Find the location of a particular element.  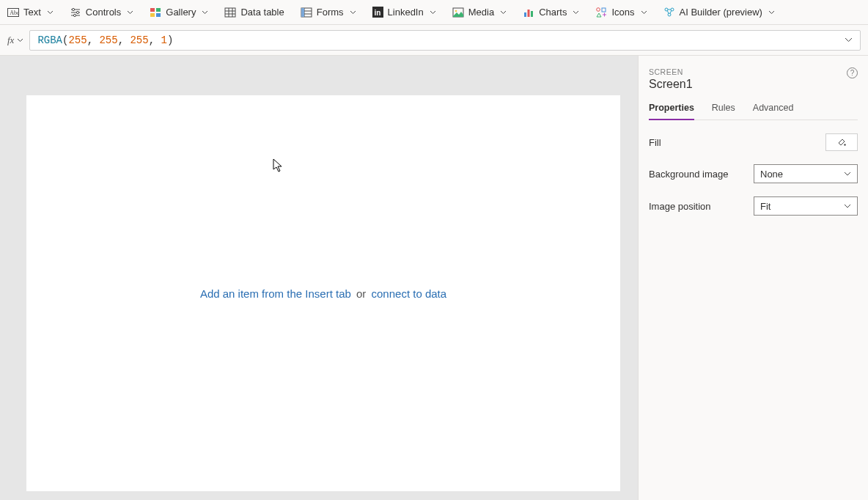

ribbon-label: Icons is located at coordinates (623, 12).